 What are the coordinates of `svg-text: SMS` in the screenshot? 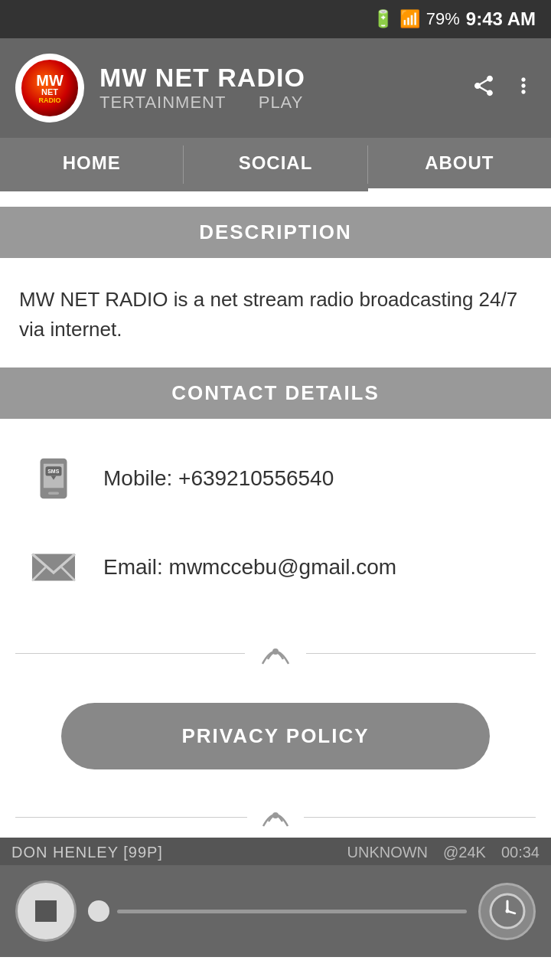 It's located at (54, 472).